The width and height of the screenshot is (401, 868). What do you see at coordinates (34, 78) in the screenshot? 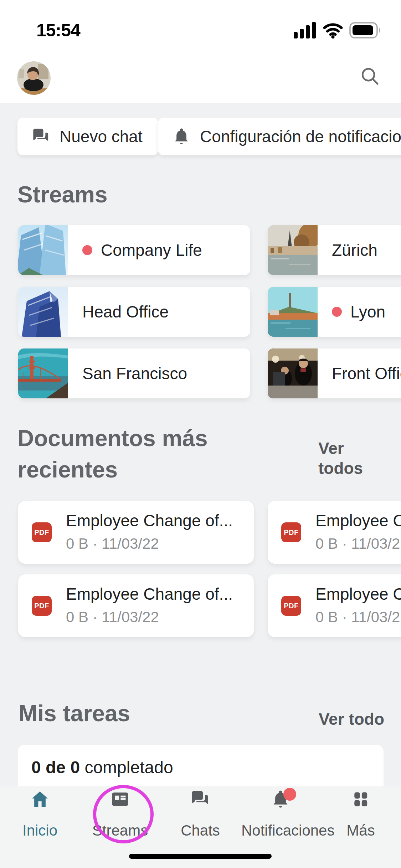
I see `avatar` at bounding box center [34, 78].